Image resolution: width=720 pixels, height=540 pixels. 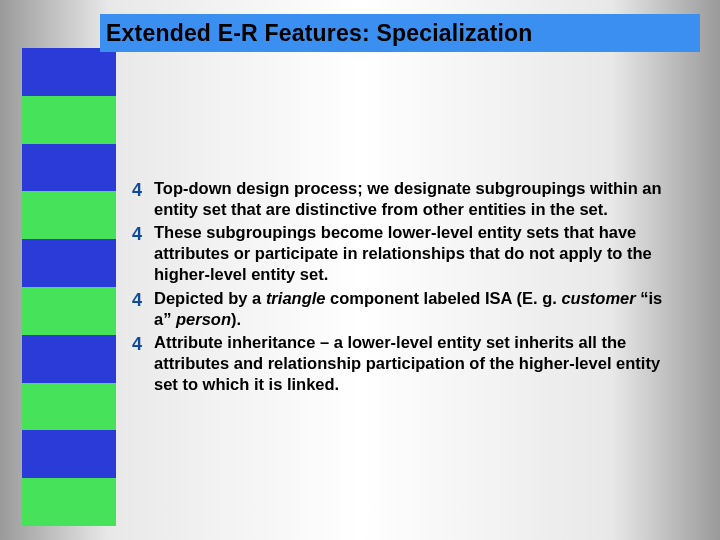 What do you see at coordinates (419, 309) in the screenshot?
I see `bullet-text: Depicted by a triangle component labeled…` at bounding box center [419, 309].